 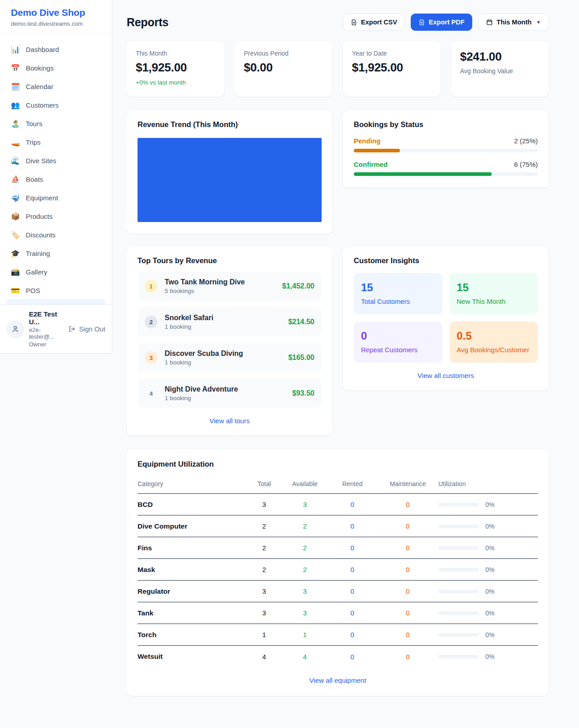 I want to click on sidebar-item-label: Trips, so click(x=33, y=142).